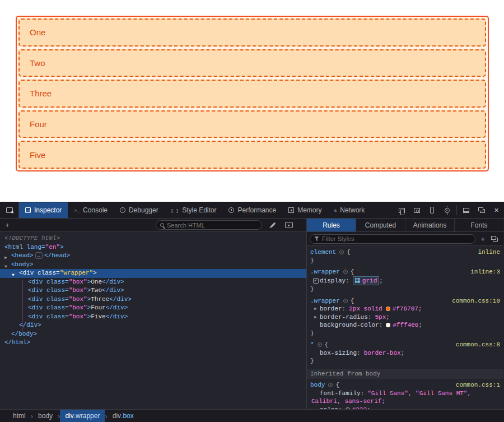 Image resolution: width=504 pixels, height=422 pixels. I want to click on rule-source-link: common.css:10, so click(476, 302).